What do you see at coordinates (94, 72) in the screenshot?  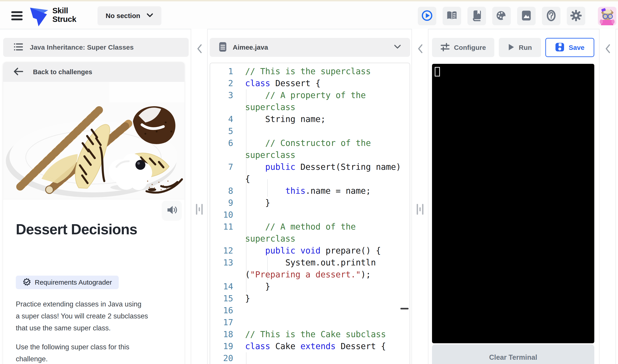 I see `back-to-challenges-link: Back to challenges` at bounding box center [94, 72].